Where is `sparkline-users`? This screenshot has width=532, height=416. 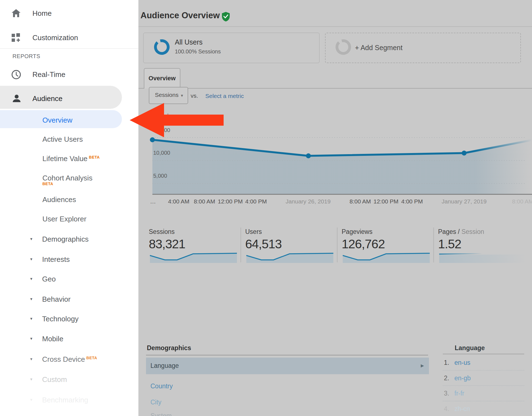 sparkline-users is located at coordinates (290, 257).